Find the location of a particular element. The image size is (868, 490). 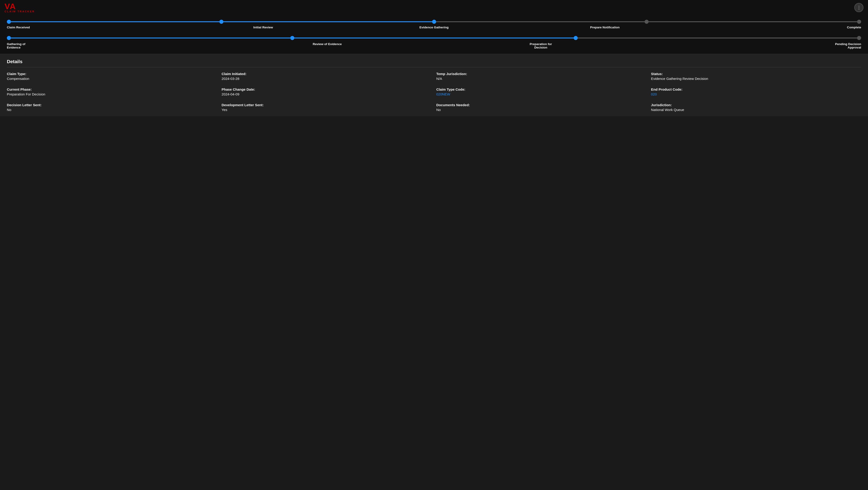

detail-claim-initiated-value: 2024-03-28 is located at coordinates (327, 79).